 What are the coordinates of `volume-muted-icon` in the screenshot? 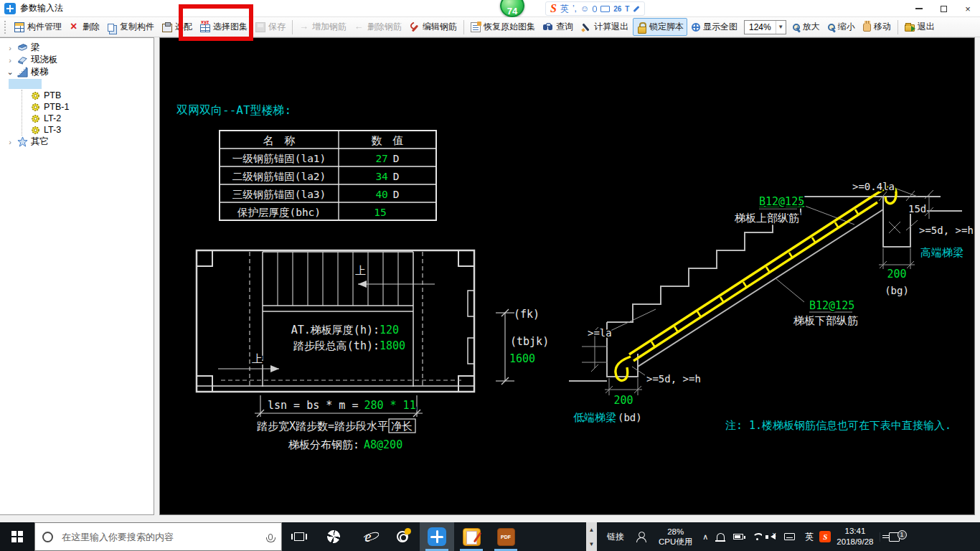 It's located at (773, 537).